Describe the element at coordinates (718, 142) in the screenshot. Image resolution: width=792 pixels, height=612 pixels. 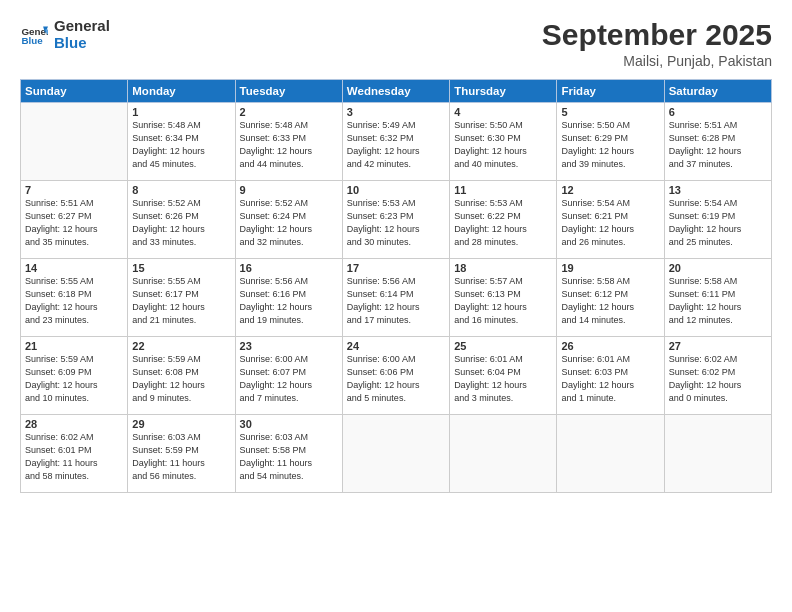
I see `day-cell: 6Sunrise: 5:51 AM Sunset: 6:28 PM Daylig…` at that location.